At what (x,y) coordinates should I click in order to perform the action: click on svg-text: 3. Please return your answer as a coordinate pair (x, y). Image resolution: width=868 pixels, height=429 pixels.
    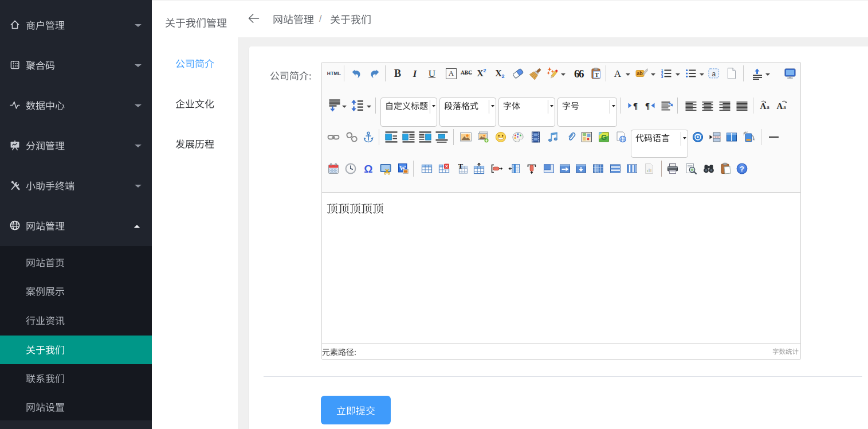
    Looking at the image, I should click on (662, 77).